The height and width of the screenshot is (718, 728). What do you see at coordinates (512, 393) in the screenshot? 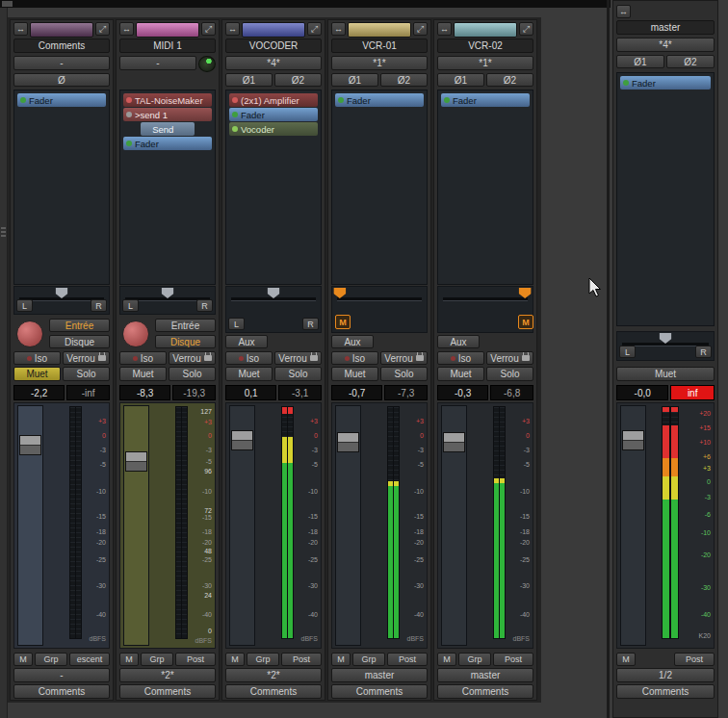
I see `peak-display: -6,8` at bounding box center [512, 393].